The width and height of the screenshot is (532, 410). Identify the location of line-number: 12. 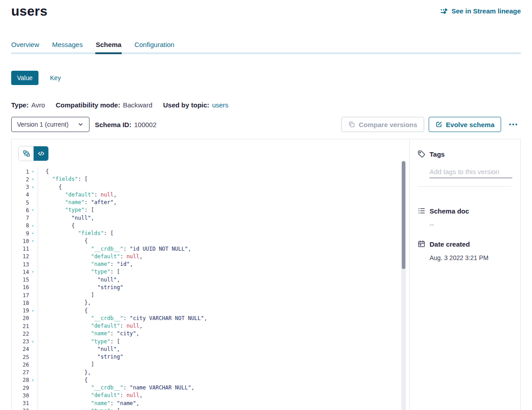
(24, 256).